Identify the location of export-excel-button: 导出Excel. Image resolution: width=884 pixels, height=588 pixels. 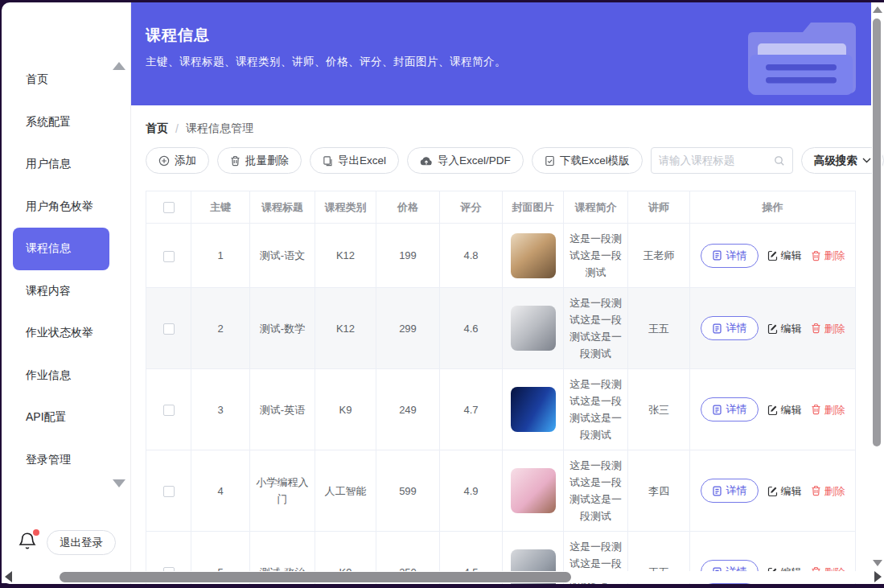
(354, 161).